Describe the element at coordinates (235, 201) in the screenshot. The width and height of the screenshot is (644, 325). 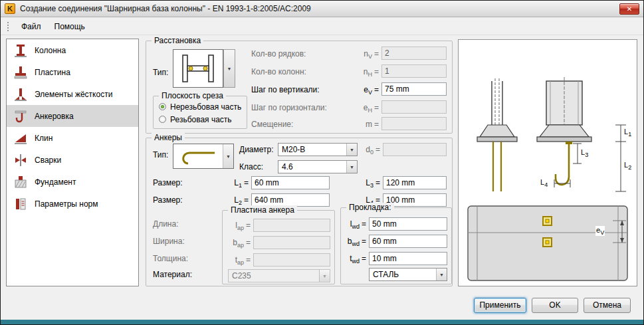
I see `L2-symbol: L2=` at that location.